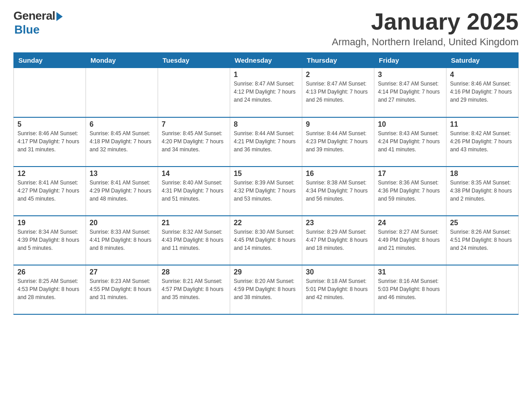 This screenshot has width=532, height=411. Describe the element at coordinates (410, 92) in the screenshot. I see `day-info-text: Sunrise: 8:47 AM Sunset: 4:14 PM Dayligh…` at that location.